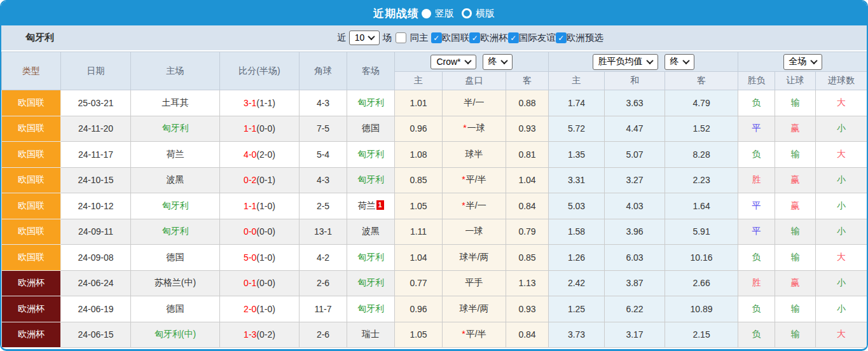 This screenshot has height=351, width=868. Describe the element at coordinates (259, 258) in the screenshot. I see `score: 5-0(1-0)` at that location.